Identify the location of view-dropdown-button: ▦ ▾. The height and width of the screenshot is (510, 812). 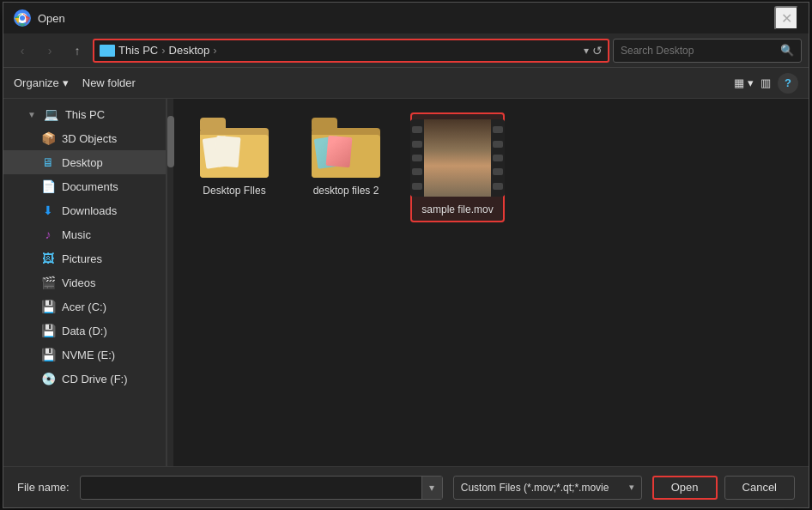
(743, 82).